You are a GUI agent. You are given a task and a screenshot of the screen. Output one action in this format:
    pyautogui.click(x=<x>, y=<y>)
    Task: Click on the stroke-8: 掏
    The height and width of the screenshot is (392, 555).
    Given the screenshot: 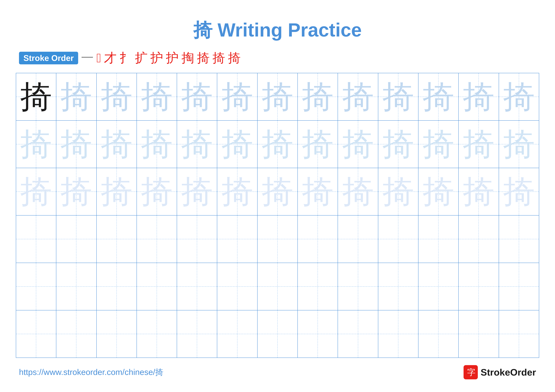 What is the action you would take?
    pyautogui.click(x=188, y=58)
    